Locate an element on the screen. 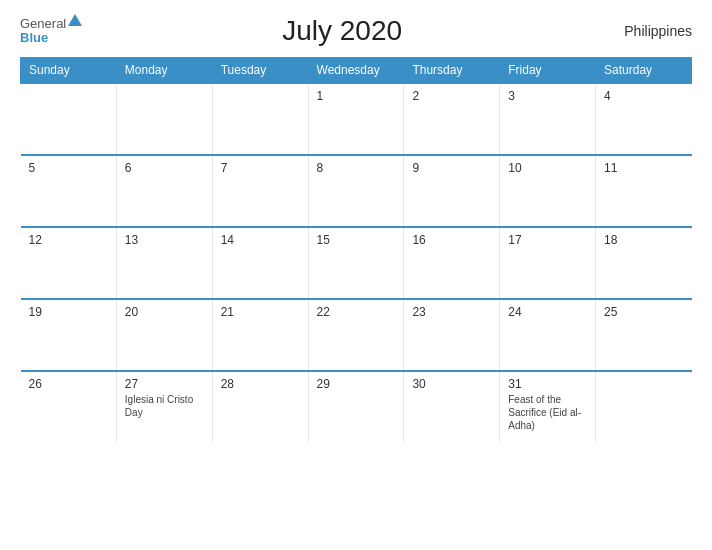 This screenshot has height=550, width=712. calendar-cell: 7 is located at coordinates (260, 191).